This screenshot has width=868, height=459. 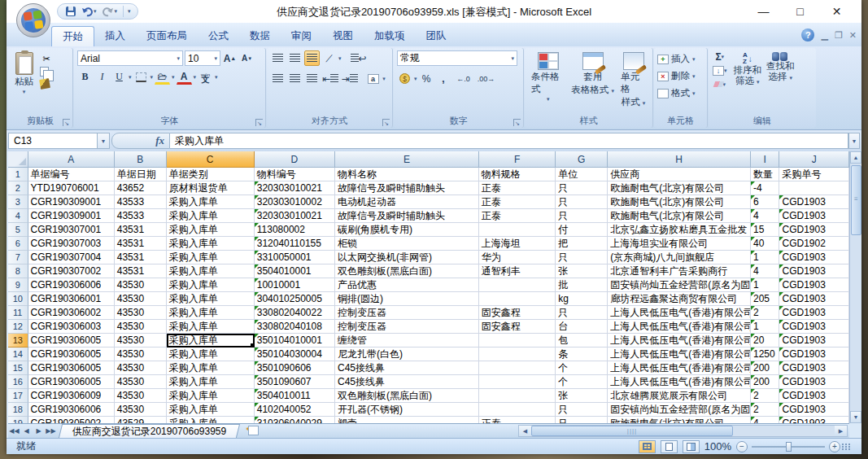 What do you see at coordinates (218, 36) in the screenshot?
I see `ribbon-tab-3: 公式` at bounding box center [218, 36].